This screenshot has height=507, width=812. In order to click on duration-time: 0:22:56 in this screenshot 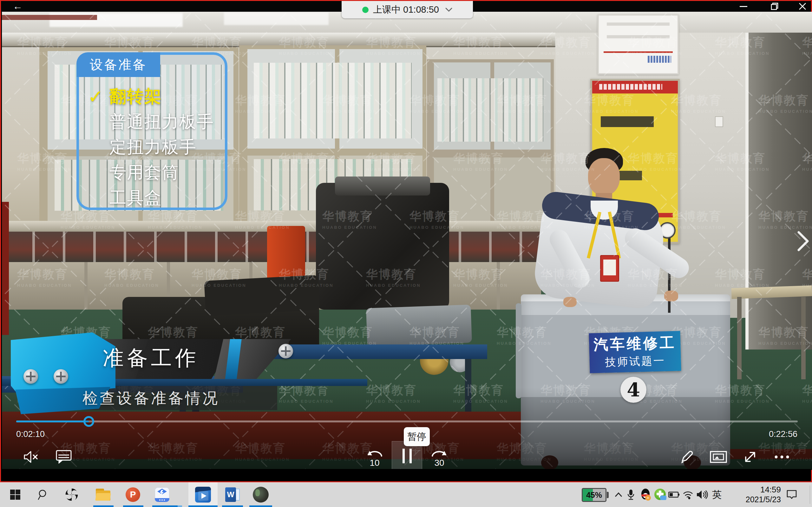, I will do `click(773, 434)`.